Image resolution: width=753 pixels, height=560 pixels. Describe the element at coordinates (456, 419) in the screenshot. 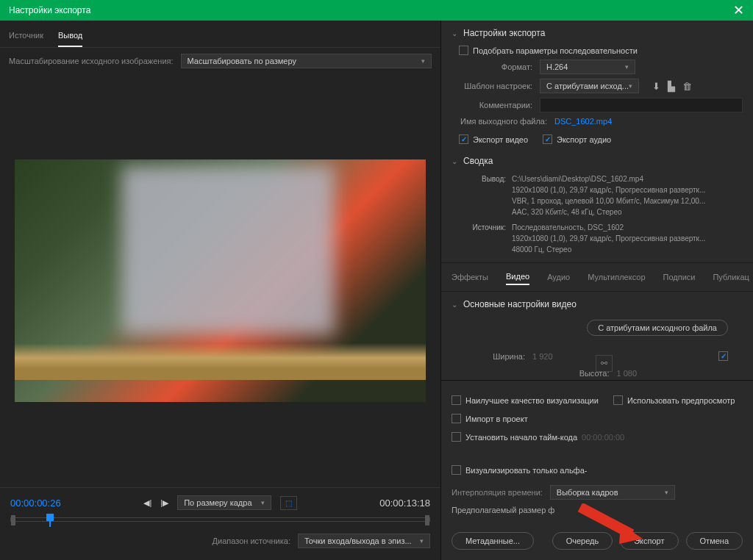

I see `import-project-checkbox` at that location.